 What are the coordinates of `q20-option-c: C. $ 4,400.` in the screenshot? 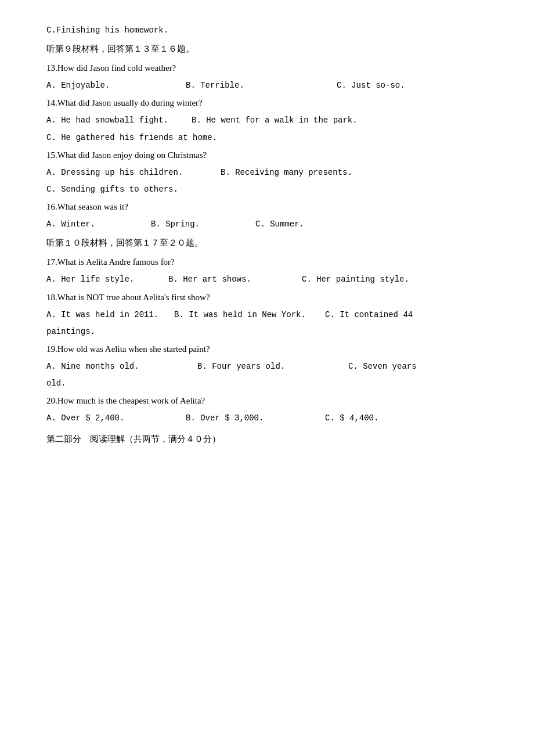 It's located at (352, 418).